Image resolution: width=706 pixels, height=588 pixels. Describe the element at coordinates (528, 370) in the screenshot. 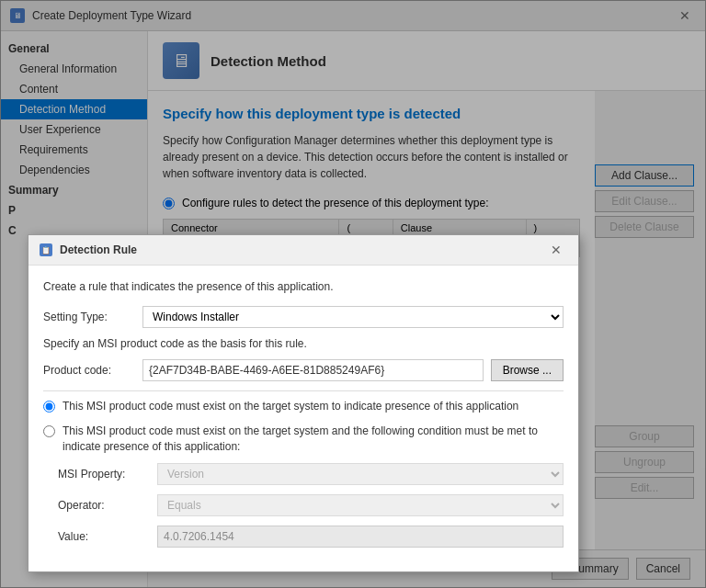

I see `browse-button: Browse ...` at that location.